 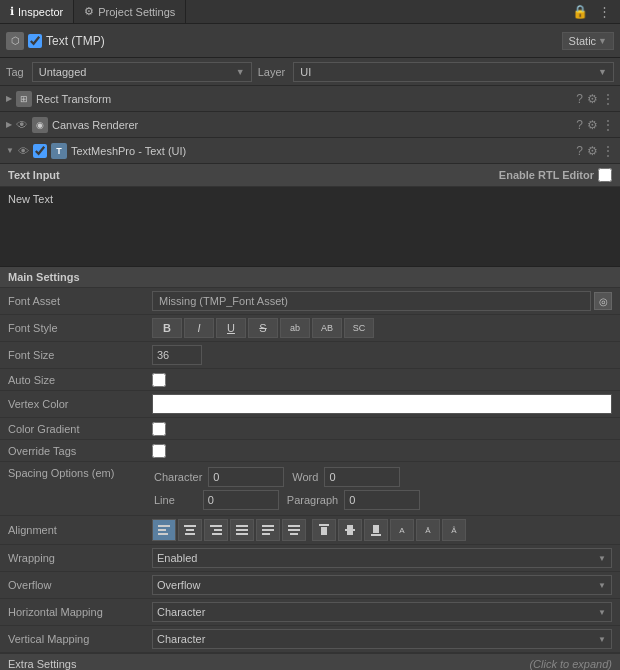 I want to click on auto-size-checkbox, so click(x=159, y=380).